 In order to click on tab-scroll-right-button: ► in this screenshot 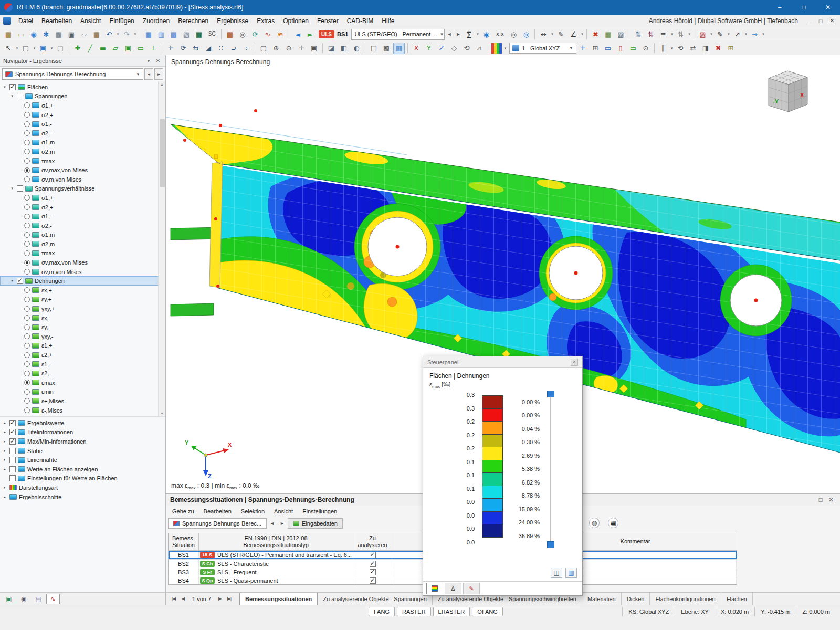, I will do `click(282, 523)`.